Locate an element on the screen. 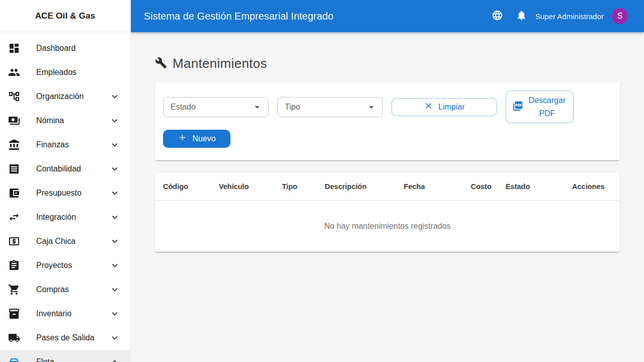  filter-row-2: Nuevo is located at coordinates (387, 139).